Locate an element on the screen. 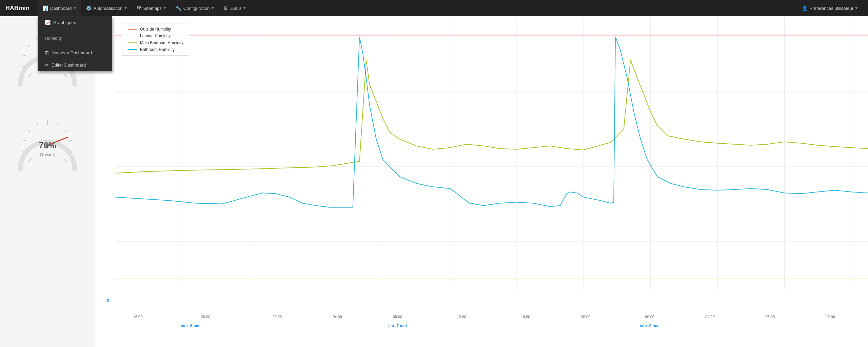 The image size is (868, 347). dashboard-caret is located at coordinates (75, 8).